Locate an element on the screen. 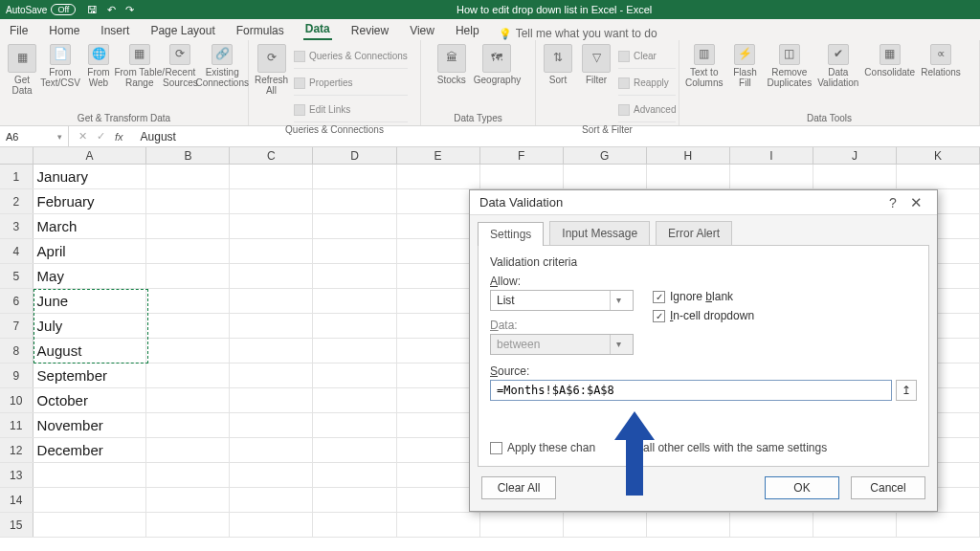  cell: September is located at coordinates (90, 375).